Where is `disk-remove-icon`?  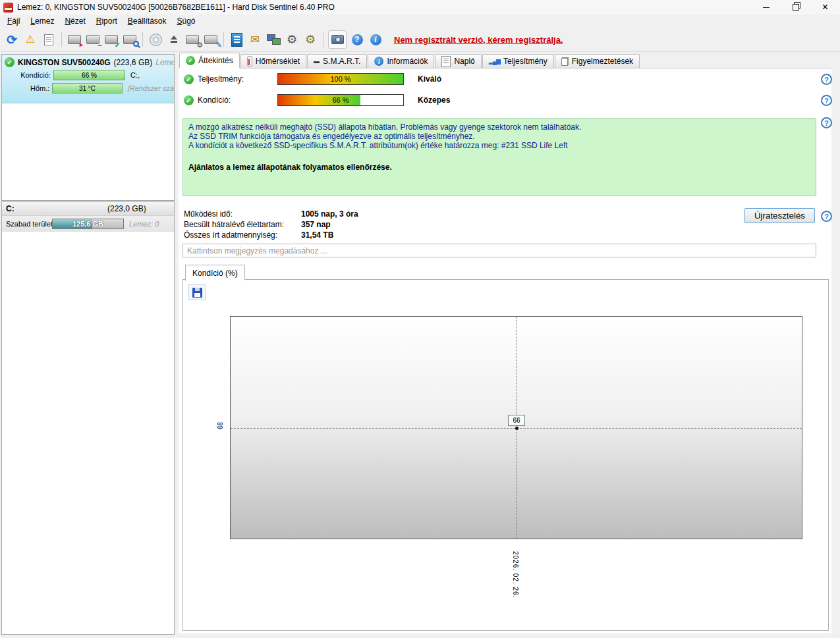 disk-remove-icon is located at coordinates (93, 40).